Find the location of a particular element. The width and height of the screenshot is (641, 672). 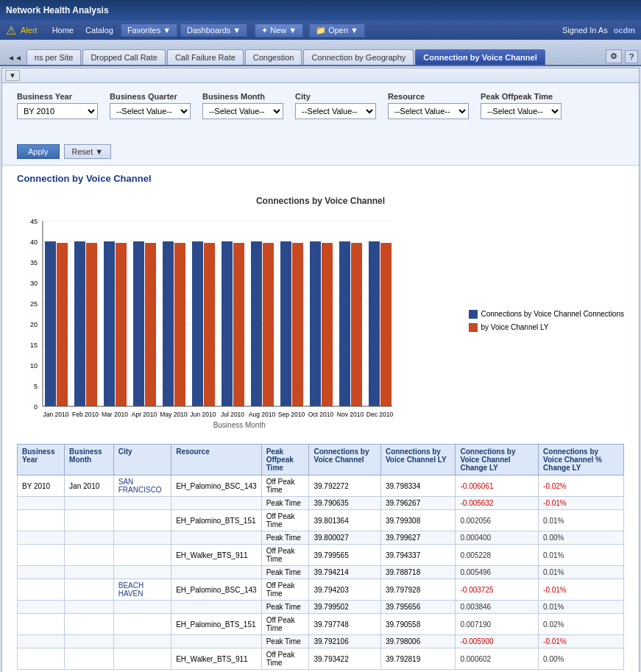

svg-text: 0 is located at coordinates (35, 407).